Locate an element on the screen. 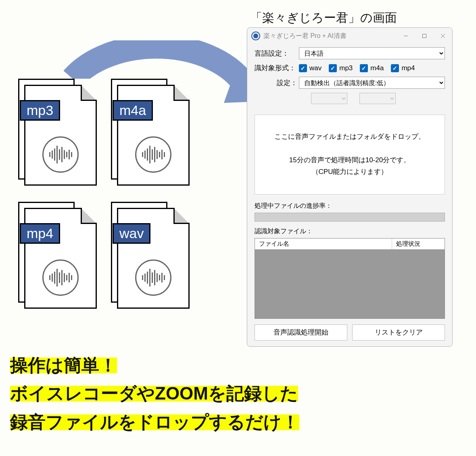  file-tag: wav is located at coordinates (132, 233).